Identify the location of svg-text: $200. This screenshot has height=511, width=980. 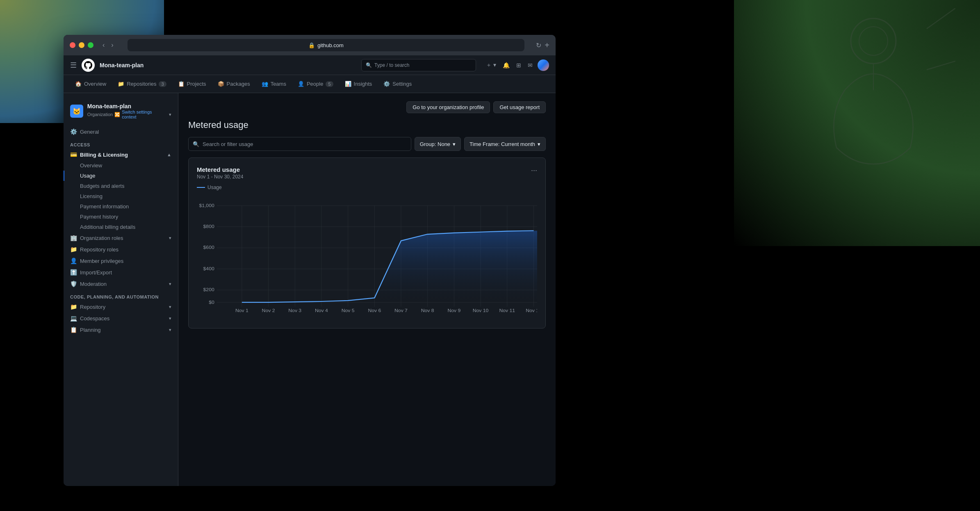
(209, 290).